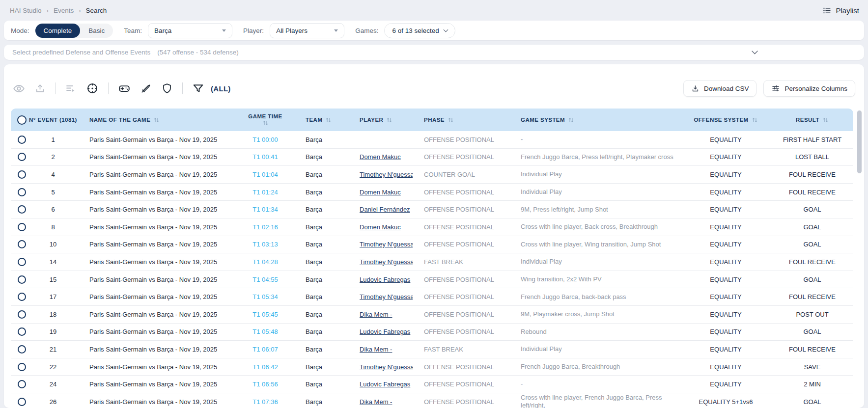 This screenshot has height=408, width=868. What do you see at coordinates (812, 120) in the screenshot?
I see `column-header-result: RESULT` at bounding box center [812, 120].